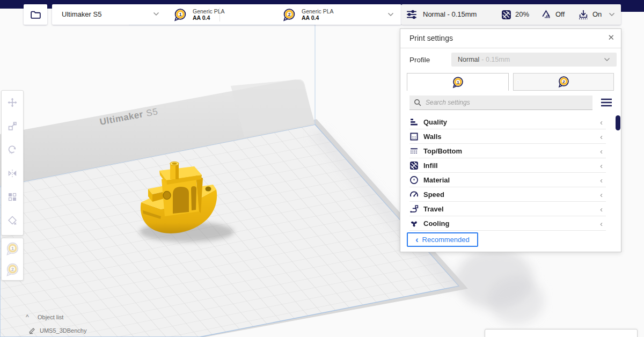 This screenshot has width=644, height=337. I want to click on material-icon, so click(414, 180).